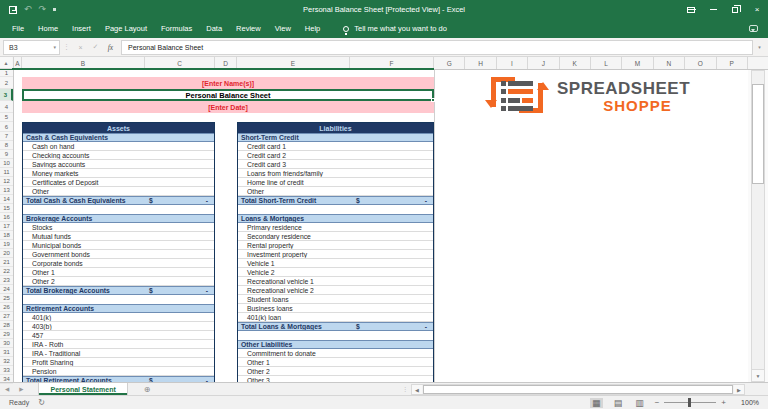 This screenshot has width=768, height=409. I want to click on row-header-10: 10, so click(6, 164).